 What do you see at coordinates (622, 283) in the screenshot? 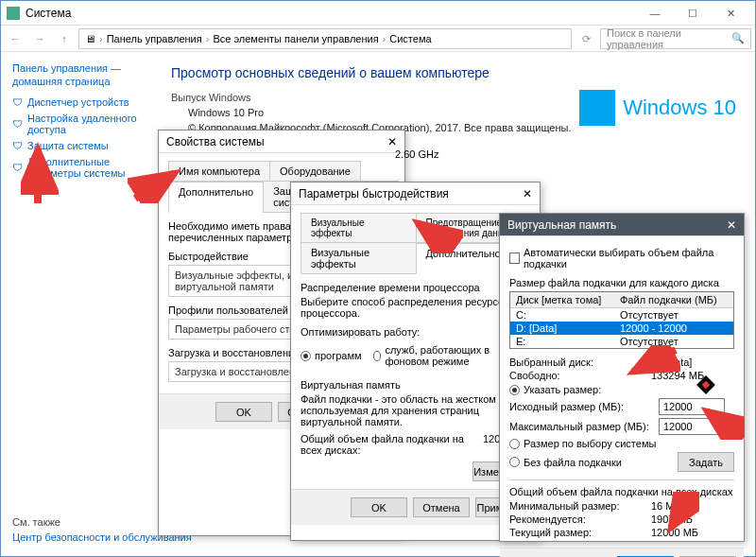
I see `each-label: Размер файла подкачки для каждого диска` at bounding box center [622, 283].